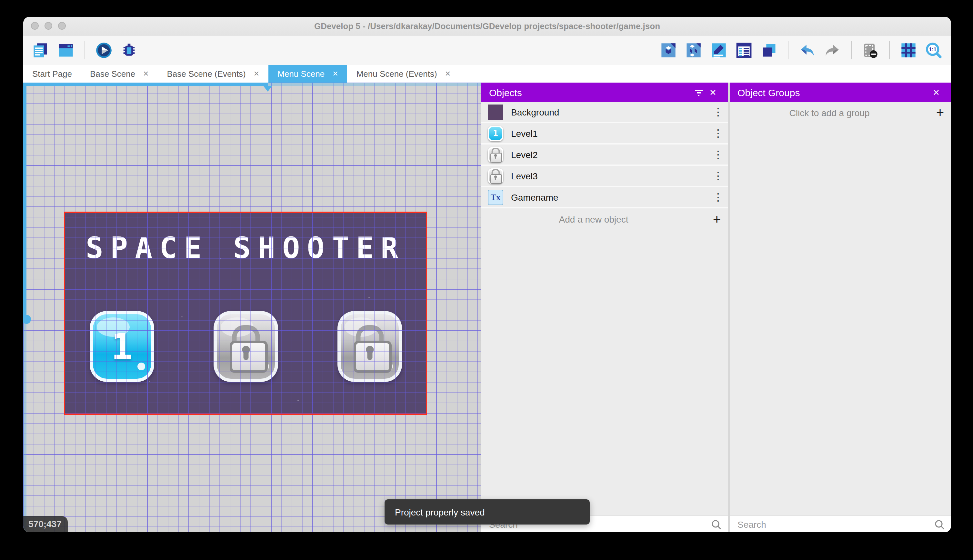  Describe the element at coordinates (308, 74) in the screenshot. I see `tab: Menu Scene` at that location.